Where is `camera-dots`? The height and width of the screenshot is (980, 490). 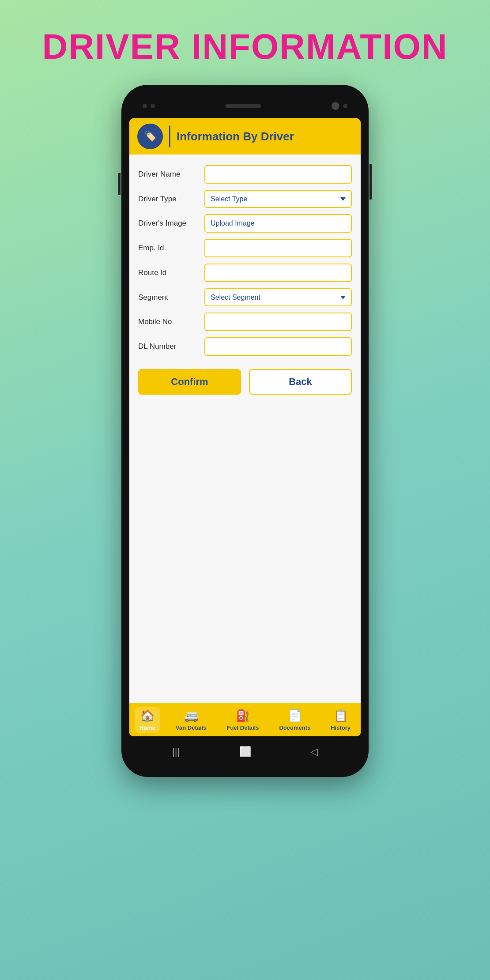
camera-dots is located at coordinates (149, 106).